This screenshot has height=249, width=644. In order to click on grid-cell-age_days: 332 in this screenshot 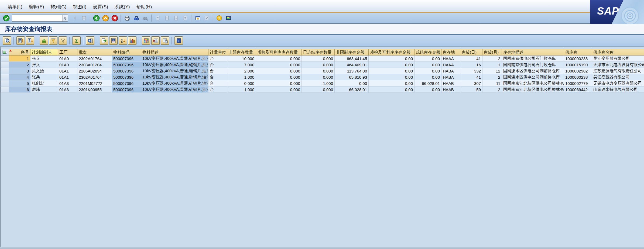, I will do `click(471, 71)`.